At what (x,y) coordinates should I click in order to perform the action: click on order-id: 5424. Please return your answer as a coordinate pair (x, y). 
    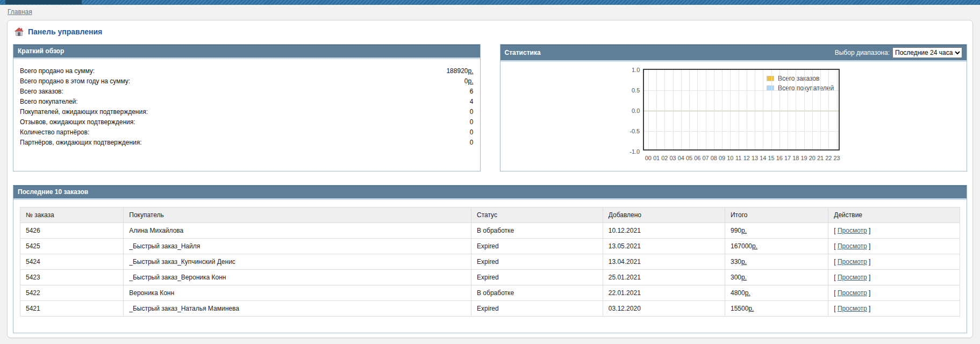
    Looking at the image, I should click on (72, 262).